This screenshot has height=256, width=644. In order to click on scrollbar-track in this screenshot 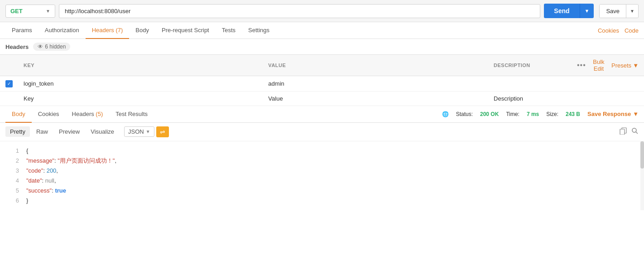, I will do `click(642, 176)`.